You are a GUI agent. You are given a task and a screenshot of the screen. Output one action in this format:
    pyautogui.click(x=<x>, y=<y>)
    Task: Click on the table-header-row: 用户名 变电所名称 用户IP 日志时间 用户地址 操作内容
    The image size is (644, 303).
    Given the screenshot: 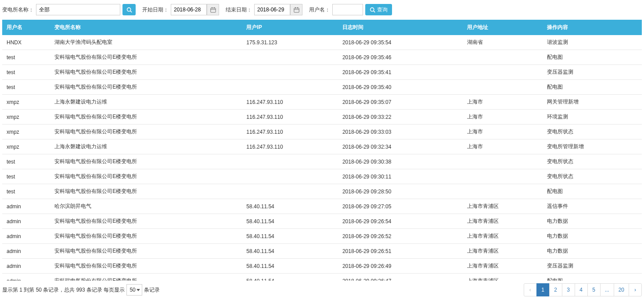 What is the action you would take?
    pyautogui.click(x=322, y=27)
    